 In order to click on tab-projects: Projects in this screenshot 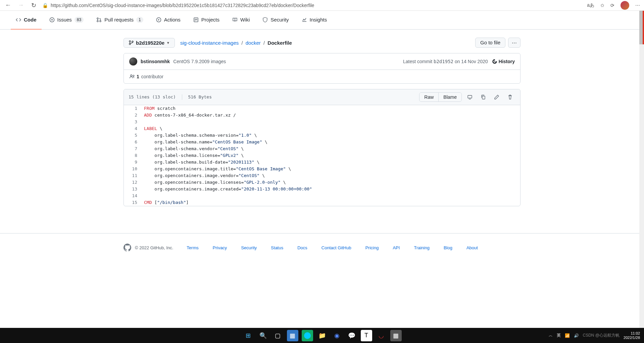, I will do `click(206, 20)`.